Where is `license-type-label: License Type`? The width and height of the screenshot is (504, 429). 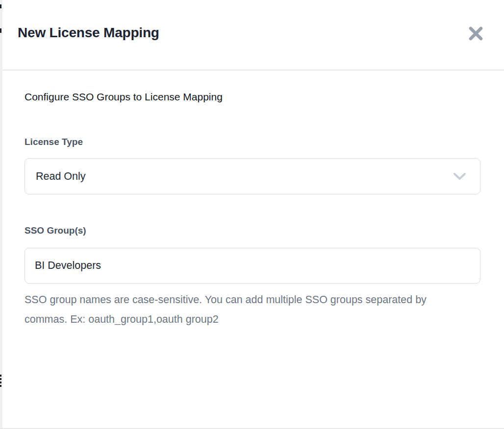
license-type-label: License Type is located at coordinates (252, 142).